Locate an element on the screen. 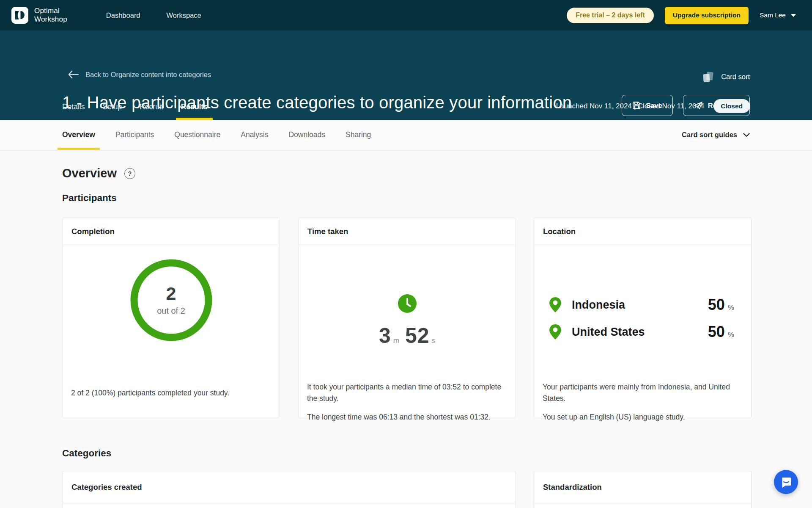 Image resolution: width=812 pixels, height=508 pixels. tab-recruit: Recruit is located at coordinates (151, 111).